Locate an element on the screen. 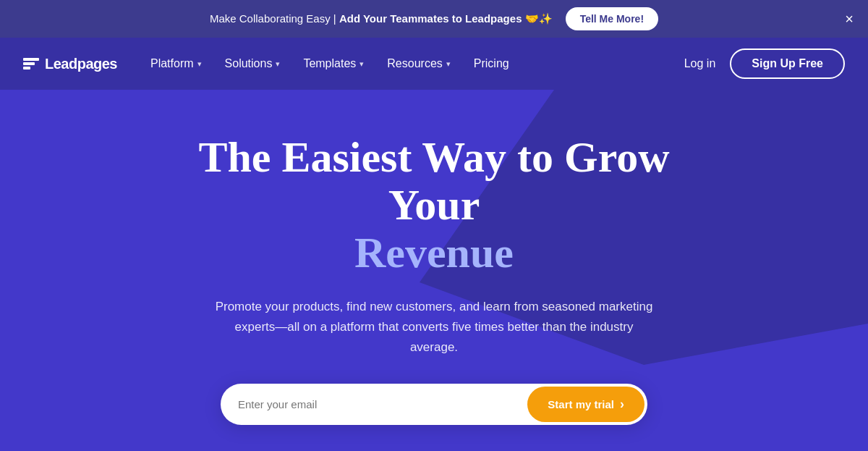  email-form: Start my trial › is located at coordinates (434, 404).